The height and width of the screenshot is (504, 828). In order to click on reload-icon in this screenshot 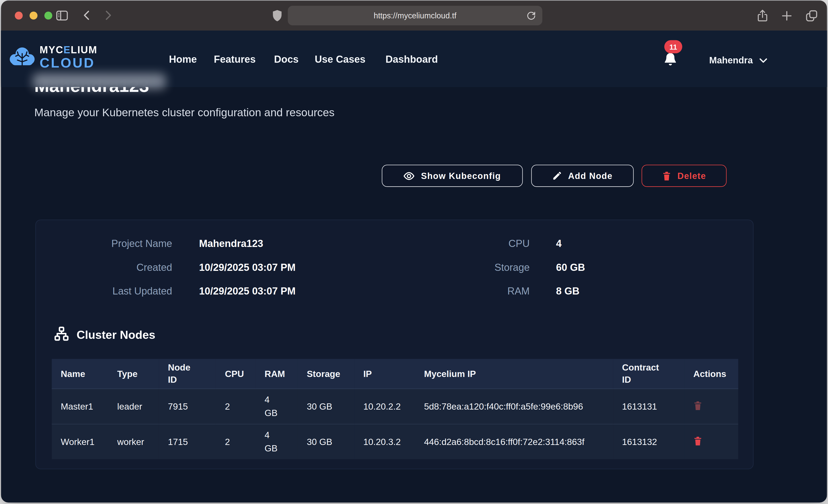, I will do `click(531, 16)`.